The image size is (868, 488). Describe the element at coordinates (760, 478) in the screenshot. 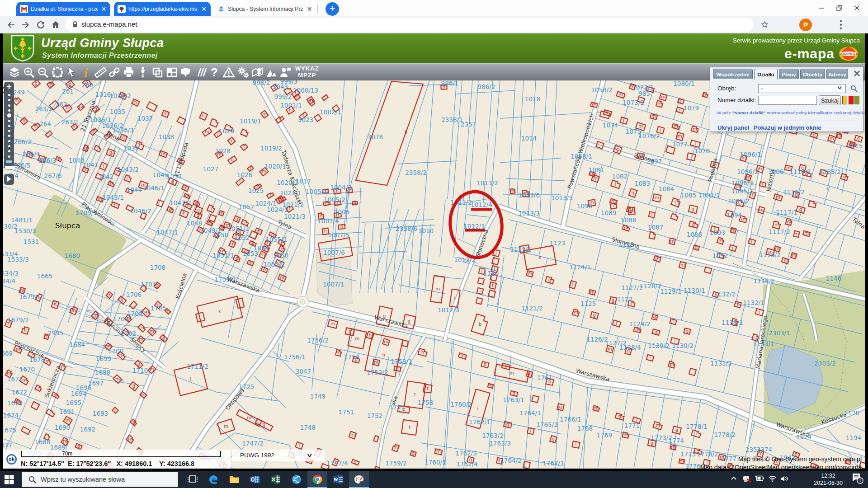

I see `tray-battery-icon` at that location.